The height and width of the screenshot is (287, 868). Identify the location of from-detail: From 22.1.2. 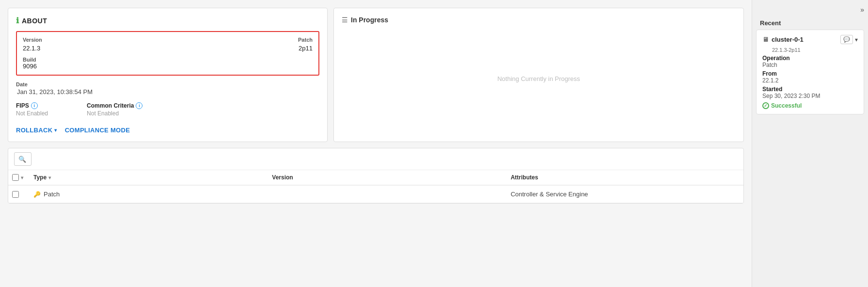
(810, 77).